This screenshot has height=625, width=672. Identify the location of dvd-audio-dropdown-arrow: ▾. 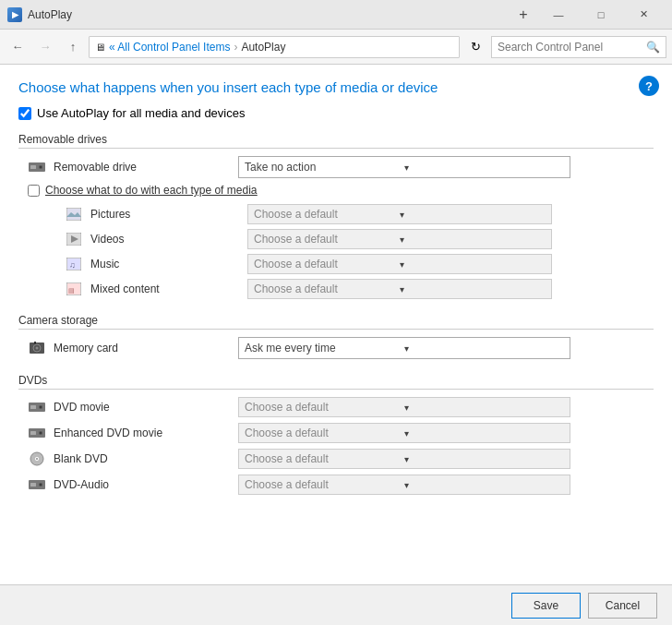
(484, 486).